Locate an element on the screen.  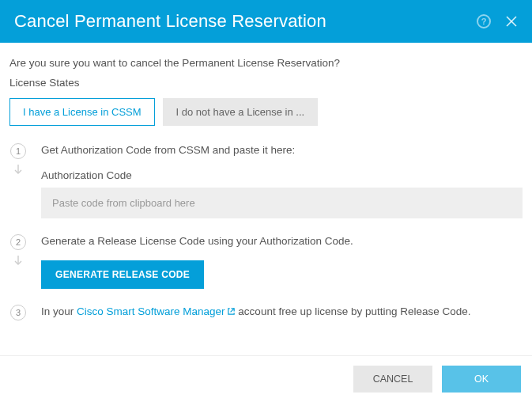
step-2-indicator: 2 is located at coordinates (18, 252).